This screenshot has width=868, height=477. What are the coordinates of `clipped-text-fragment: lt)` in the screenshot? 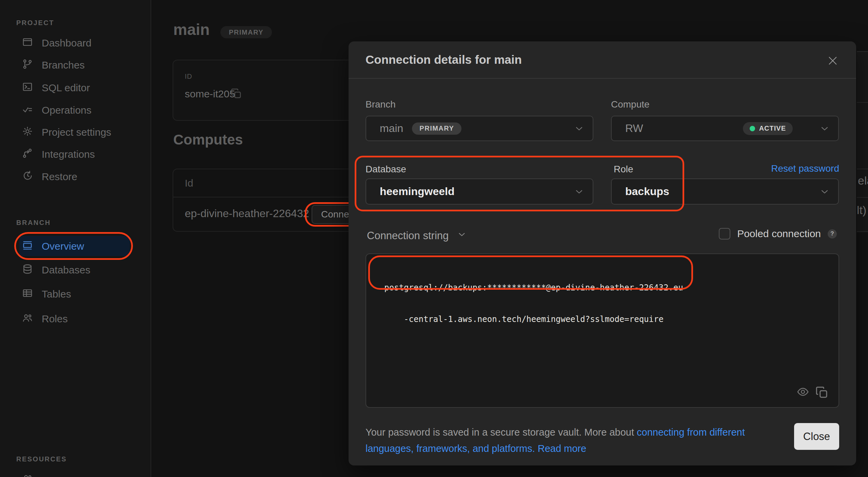 It's located at (862, 210).